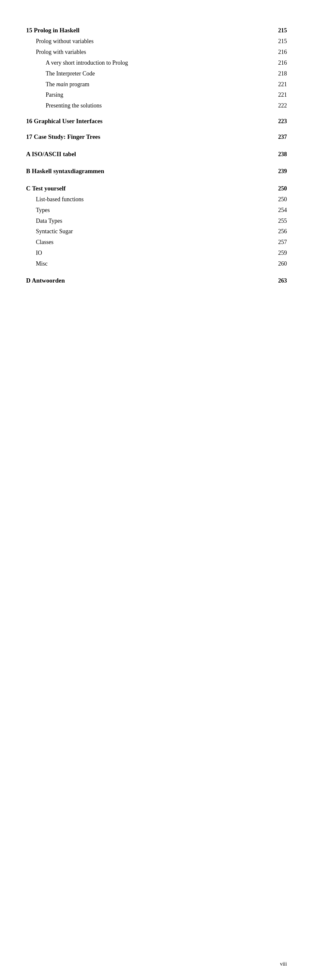 The height and width of the screenshot is (980, 313). I want to click on toc-entry-ch17: 17 Case Study: Finger Trees 237, so click(156, 137).